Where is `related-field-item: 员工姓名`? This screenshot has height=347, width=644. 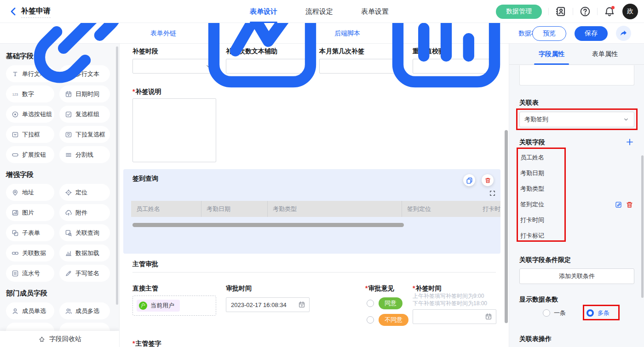
related-field-item: 员工姓名 is located at coordinates (532, 158).